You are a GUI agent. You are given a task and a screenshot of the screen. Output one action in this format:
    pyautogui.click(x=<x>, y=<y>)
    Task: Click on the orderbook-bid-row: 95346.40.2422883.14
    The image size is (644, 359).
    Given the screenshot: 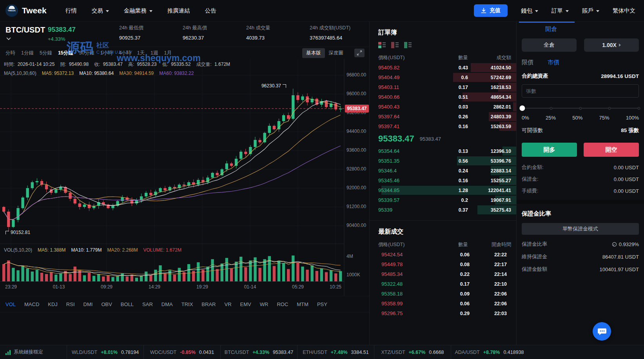 What is the action you would take?
    pyautogui.click(x=443, y=171)
    